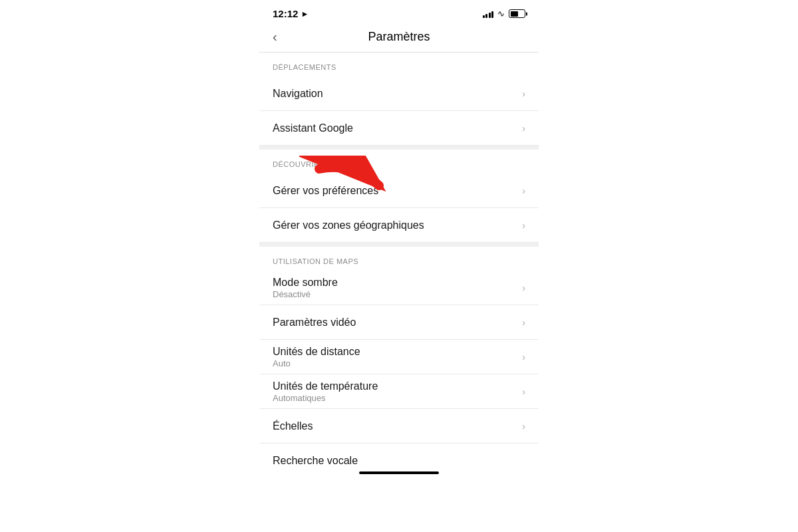 This screenshot has width=798, height=532. I want to click on menu-item-content: Navigation, so click(298, 94).